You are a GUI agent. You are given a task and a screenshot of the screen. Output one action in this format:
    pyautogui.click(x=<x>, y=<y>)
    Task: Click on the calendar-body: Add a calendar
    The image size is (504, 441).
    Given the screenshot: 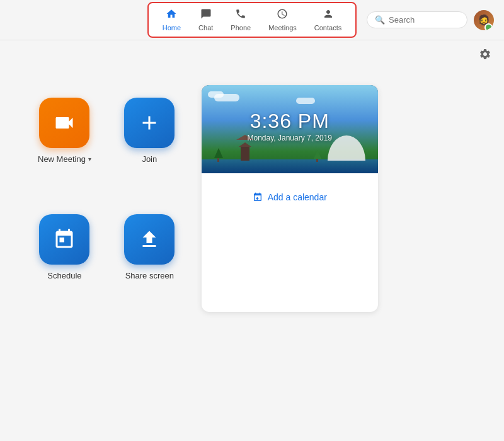 What is the action you would take?
    pyautogui.click(x=290, y=197)
    